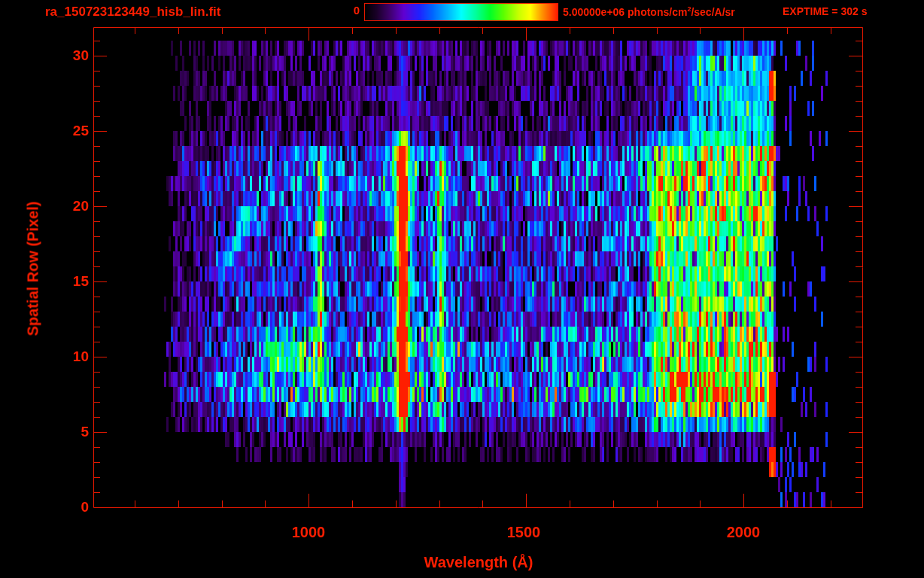 The image size is (924, 578). What do you see at coordinates (309, 533) in the screenshot?
I see `xtick-label-1000: 1000` at bounding box center [309, 533].